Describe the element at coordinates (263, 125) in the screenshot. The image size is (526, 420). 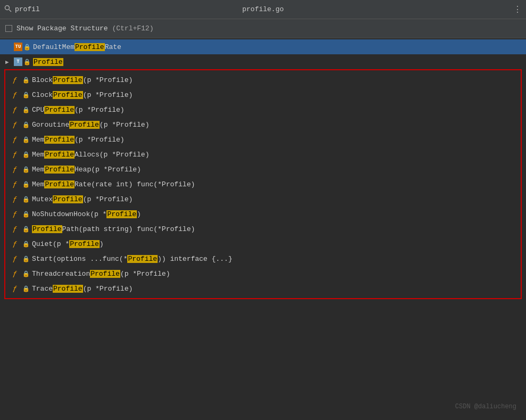
I see `tree-item-goroutine-profile: ƒ 🔒 GoroutineProfile(p *Profile)` at that location.